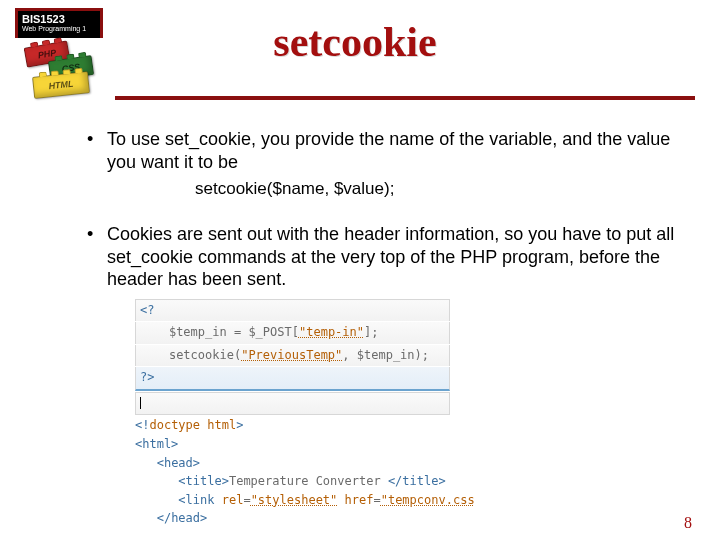  What do you see at coordinates (61, 85) in the screenshot?
I see `lego-label-html: HTML` at bounding box center [61, 85].